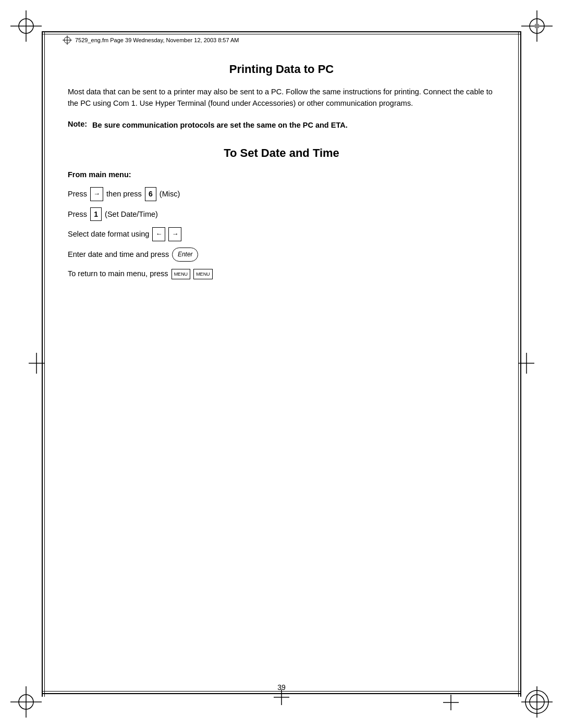 This screenshot has width=563, height=728. Describe the element at coordinates (282, 175) in the screenshot. I see `from-main-menu-label: From main menu:` at that location.